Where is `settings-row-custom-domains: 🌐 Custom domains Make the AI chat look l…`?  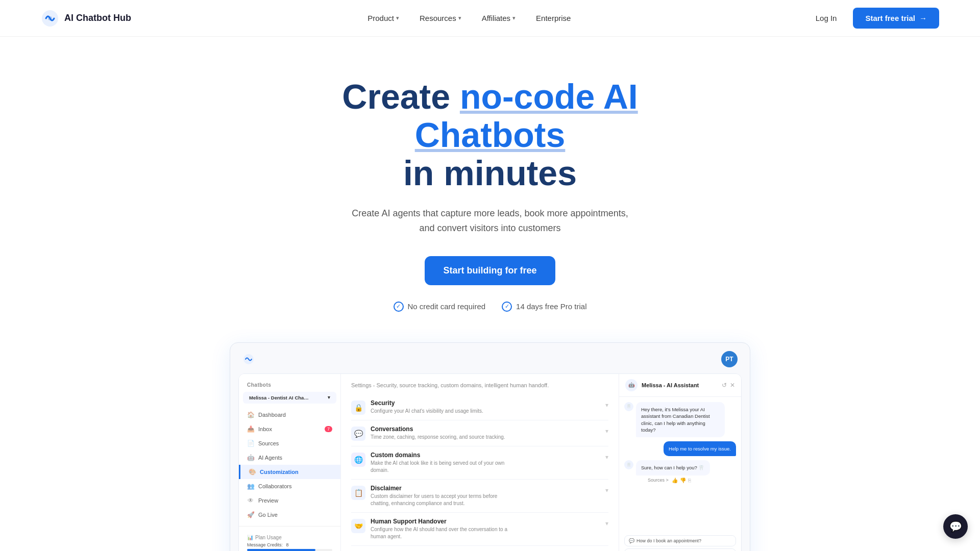 settings-row-custom-domains: 🌐 Custom domains Make the AI chat look l… is located at coordinates (480, 463).